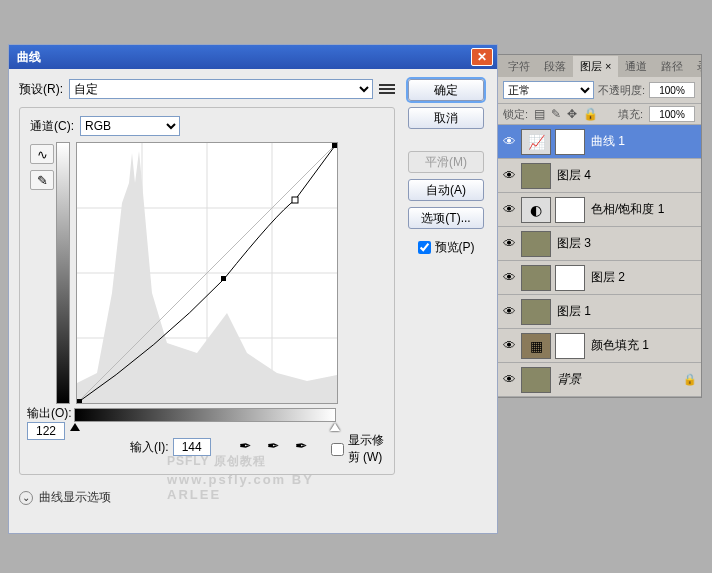 The width and height of the screenshot is (712, 573). I want to click on expand-label: 曲线显示选项, so click(75, 498).